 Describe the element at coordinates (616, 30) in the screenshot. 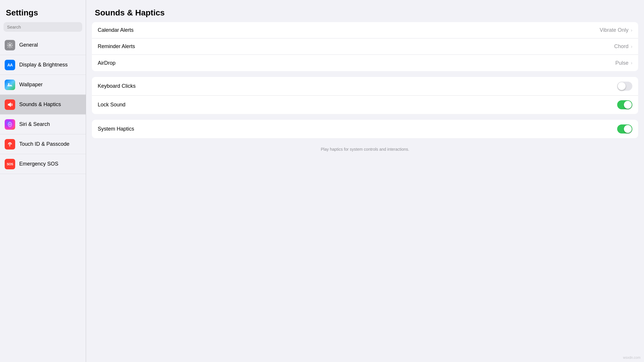

I see `calendar-alerts-value: Vibrate Only ›` at that location.